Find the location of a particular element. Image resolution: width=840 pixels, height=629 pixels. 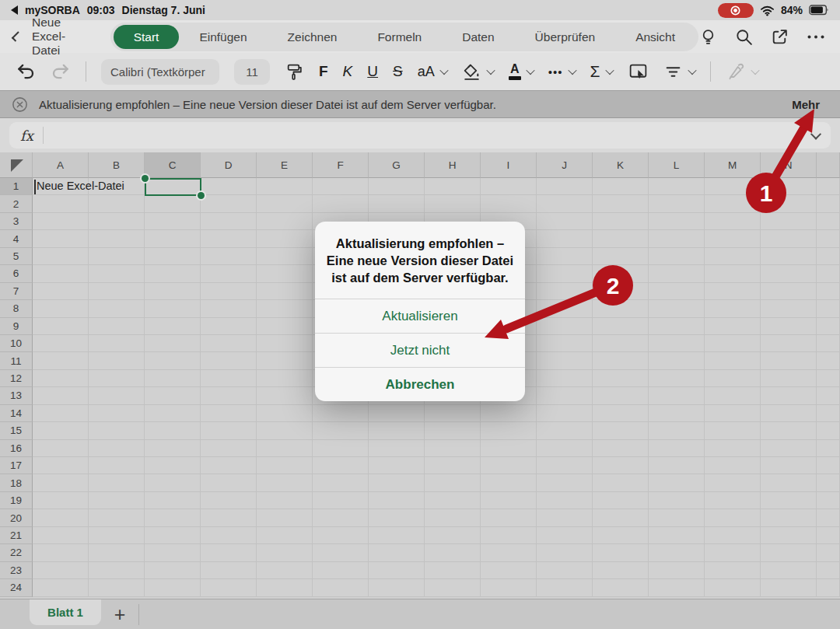

cell-C20 is located at coordinates (173, 518).